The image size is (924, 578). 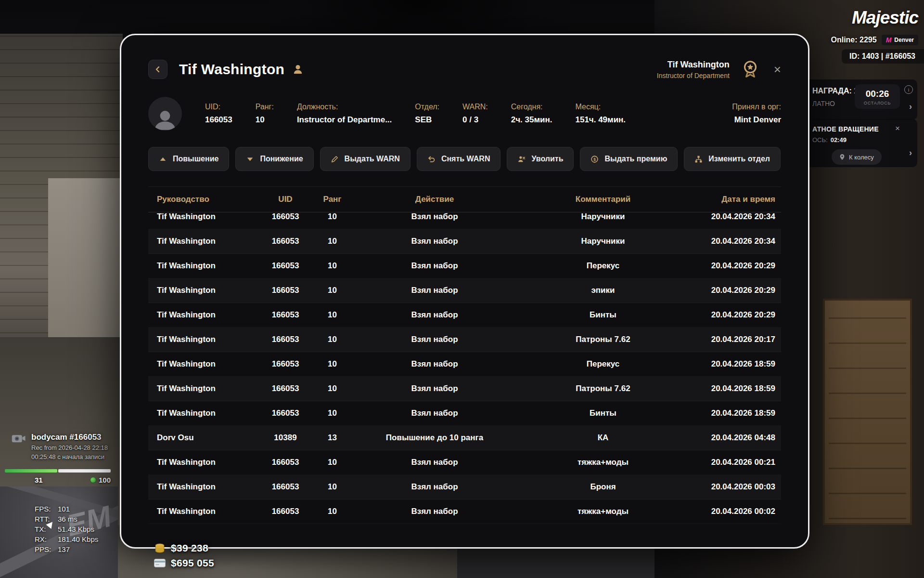 What do you see at coordinates (465, 199) in the screenshot?
I see `table-header: Руководство UID Ранг Действие Комментари…` at bounding box center [465, 199].